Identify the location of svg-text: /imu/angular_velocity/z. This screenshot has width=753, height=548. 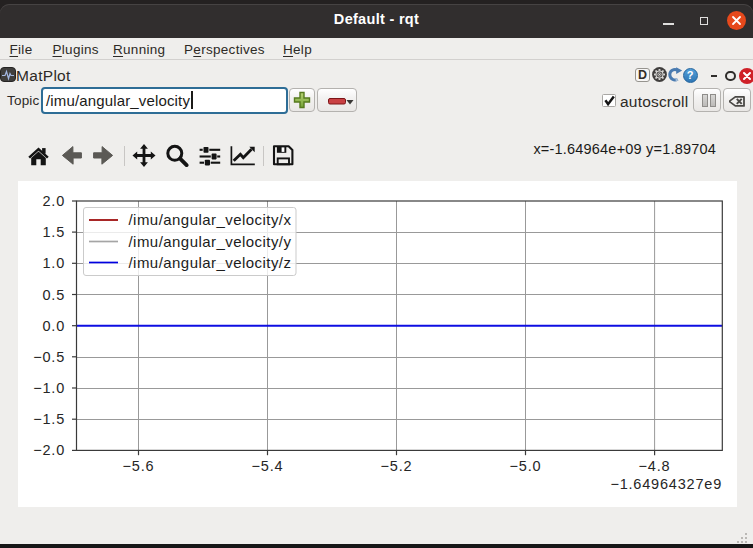
(210, 262).